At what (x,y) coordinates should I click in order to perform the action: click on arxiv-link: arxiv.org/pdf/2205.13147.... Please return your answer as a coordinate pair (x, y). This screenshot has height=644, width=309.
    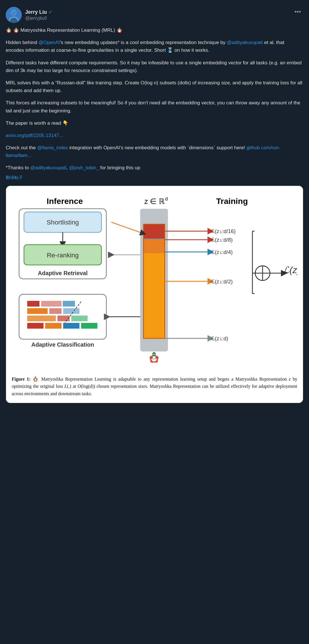
    Looking at the image, I should click on (34, 136).